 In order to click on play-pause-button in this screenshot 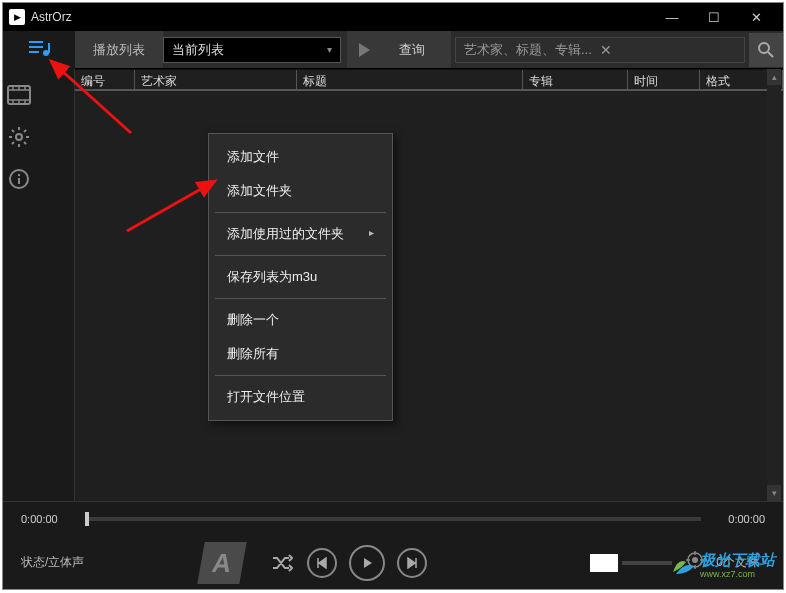, I will do `click(367, 563)`.